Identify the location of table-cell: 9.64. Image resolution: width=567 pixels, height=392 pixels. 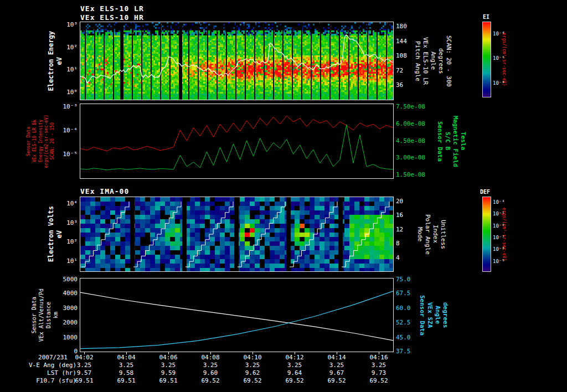
(295, 373).